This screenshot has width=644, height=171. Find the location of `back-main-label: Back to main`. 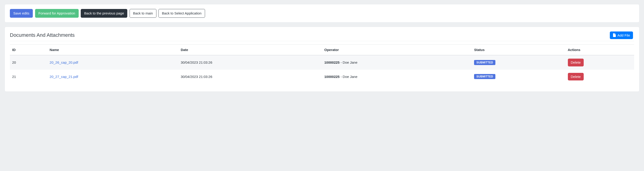

back-main-label: Back to main is located at coordinates (143, 13).